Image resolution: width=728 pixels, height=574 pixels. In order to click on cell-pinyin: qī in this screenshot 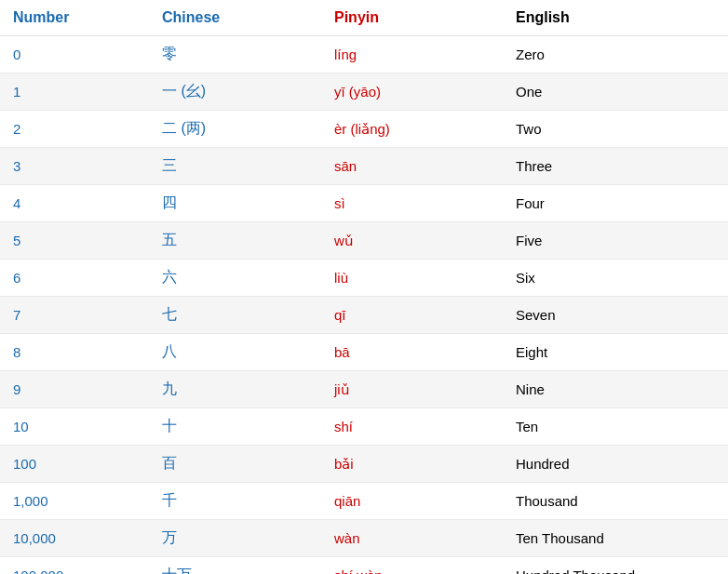, I will do `click(411, 315)`.